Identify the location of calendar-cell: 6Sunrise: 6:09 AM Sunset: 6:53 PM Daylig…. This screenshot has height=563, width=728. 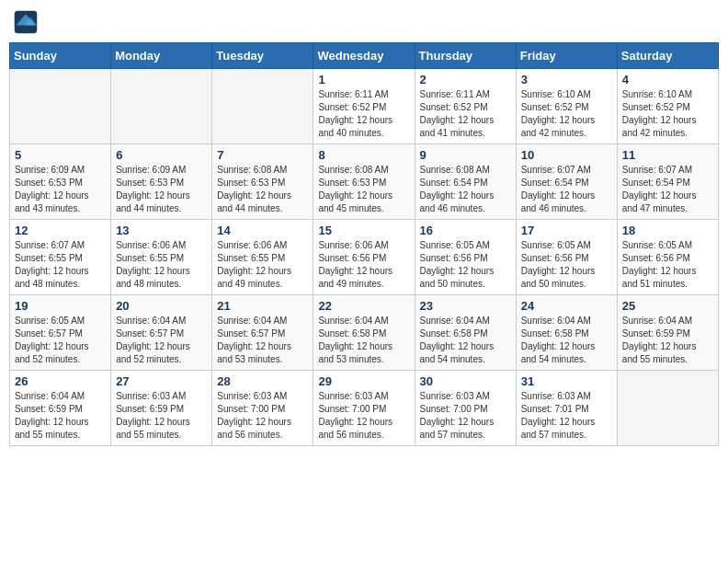
(162, 182).